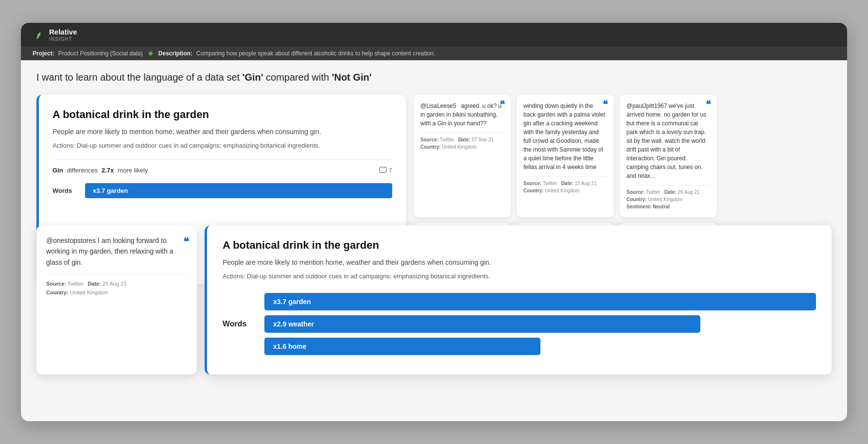  I want to click on bar-home: x1.6 home, so click(402, 346).